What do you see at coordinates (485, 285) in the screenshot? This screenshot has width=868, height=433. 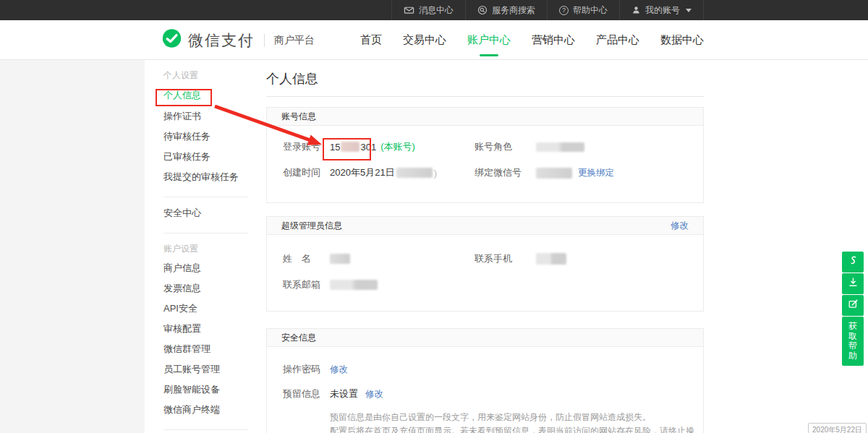 I see `row-admin-email: 联系邮箱` at bounding box center [485, 285].